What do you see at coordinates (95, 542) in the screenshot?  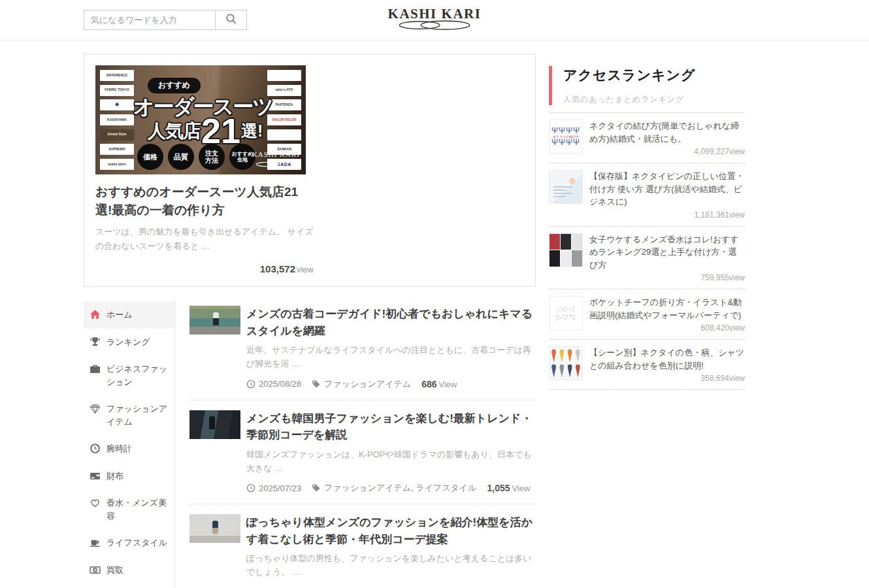 I see `mug-icon` at bounding box center [95, 542].